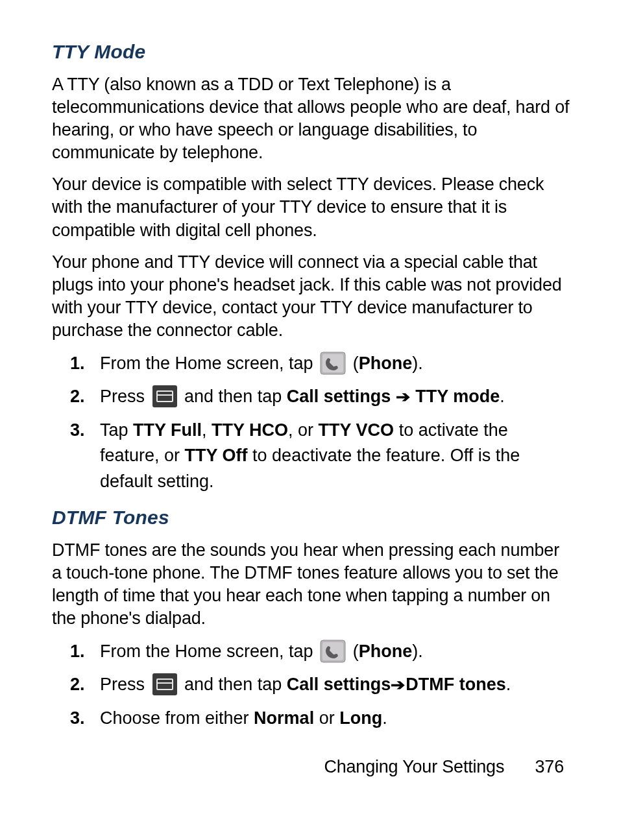 The width and height of the screenshot is (619, 840). I want to click on paragraph: A TTY (also known as a TDD or Text Telep…, so click(311, 119).